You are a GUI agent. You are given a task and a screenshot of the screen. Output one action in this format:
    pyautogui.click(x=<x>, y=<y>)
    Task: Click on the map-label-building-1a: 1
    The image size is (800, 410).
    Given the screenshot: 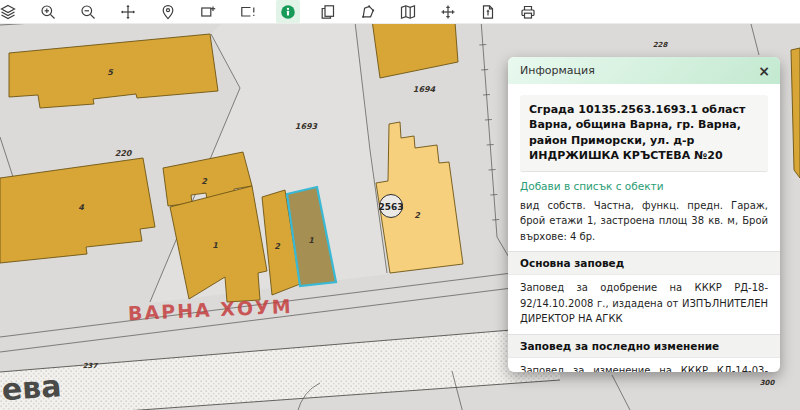 What is the action you would take?
    pyautogui.click(x=215, y=246)
    